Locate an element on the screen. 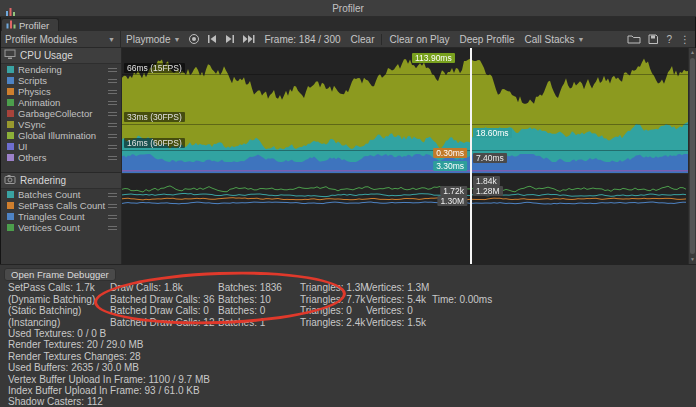  legend-label: Scripts is located at coordinates (63, 80).